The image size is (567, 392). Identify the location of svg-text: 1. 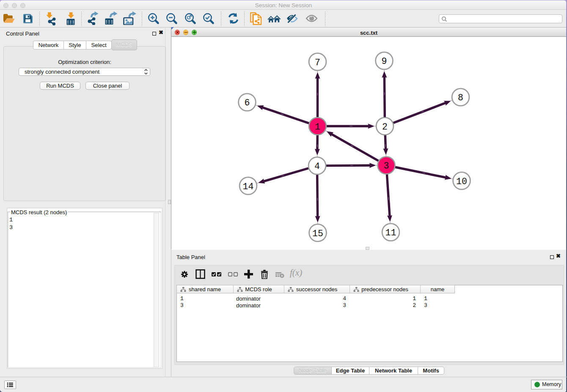
(317, 127).